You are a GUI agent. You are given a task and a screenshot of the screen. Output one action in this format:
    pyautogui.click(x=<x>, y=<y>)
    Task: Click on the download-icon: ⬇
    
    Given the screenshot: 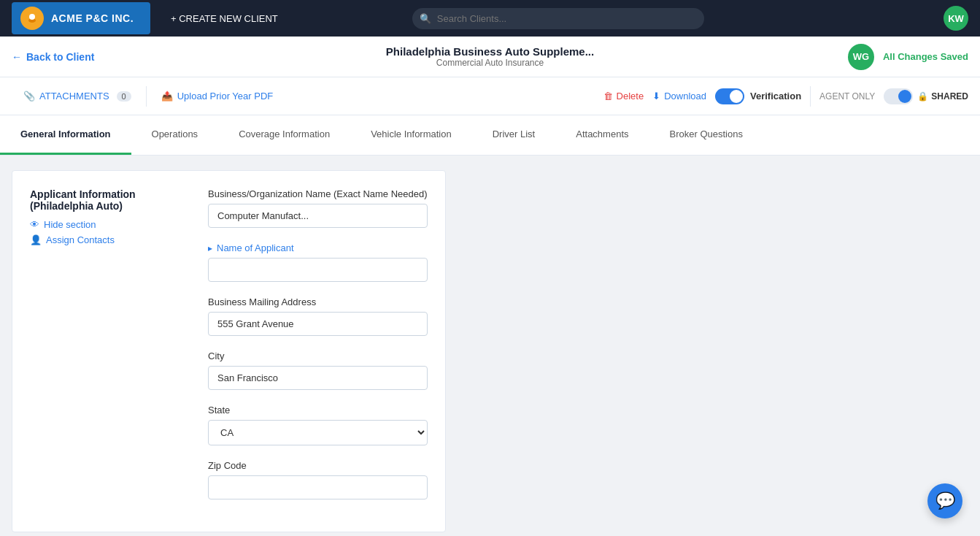 What is the action you would take?
    pyautogui.click(x=657, y=96)
    